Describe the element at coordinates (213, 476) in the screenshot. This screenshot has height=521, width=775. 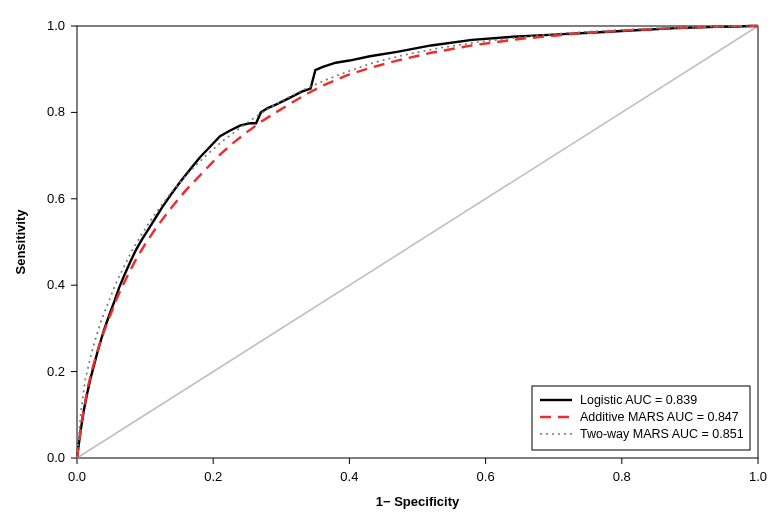
I see `x-tick-label: 0.2` at that location.